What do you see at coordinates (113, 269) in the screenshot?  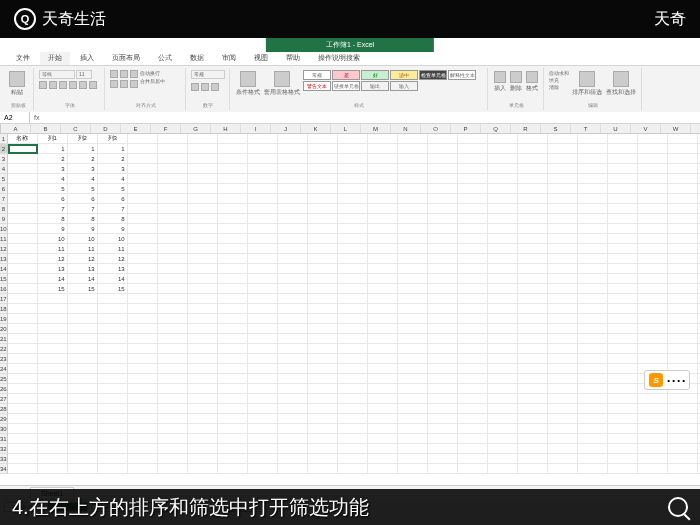 I see `cell: 13` at bounding box center [113, 269].